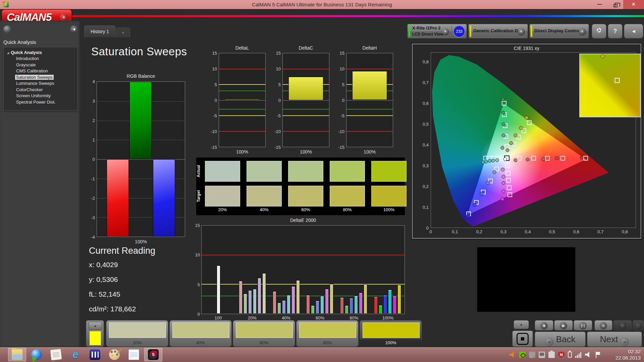 This screenshot has height=362, width=644. Describe the element at coordinates (8, 53) in the screenshot. I see `expander-icon: ◢` at that location.